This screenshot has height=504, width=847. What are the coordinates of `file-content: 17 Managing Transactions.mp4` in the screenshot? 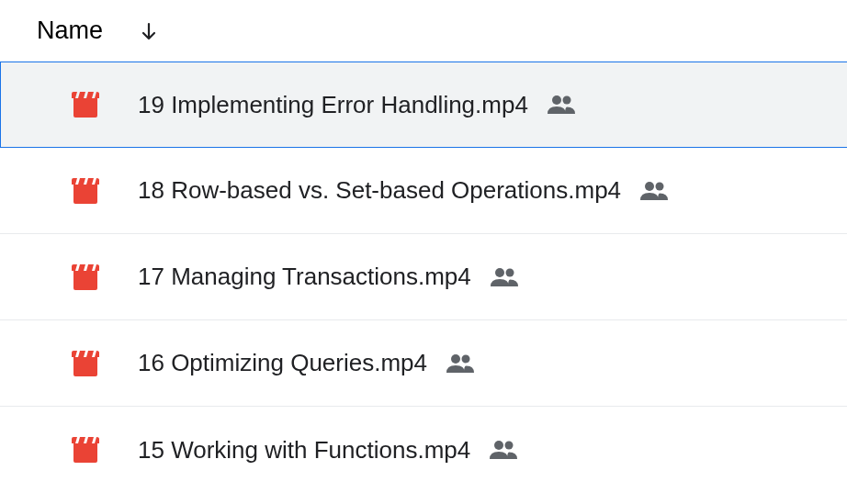 It's located at (329, 277).